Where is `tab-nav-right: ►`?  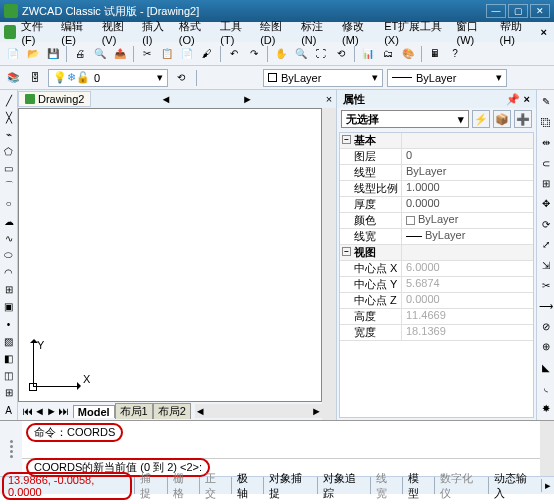
tab-nav-right: ► is located at coordinates (247, 99).